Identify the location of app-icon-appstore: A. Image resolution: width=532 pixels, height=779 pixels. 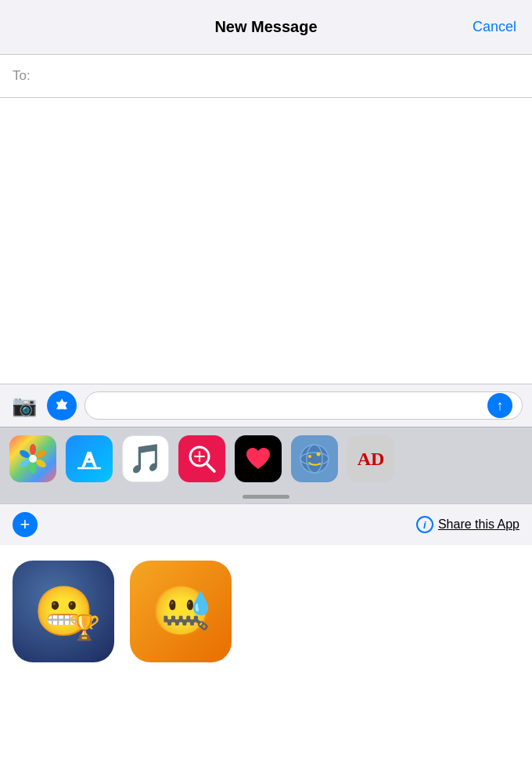
(89, 459).